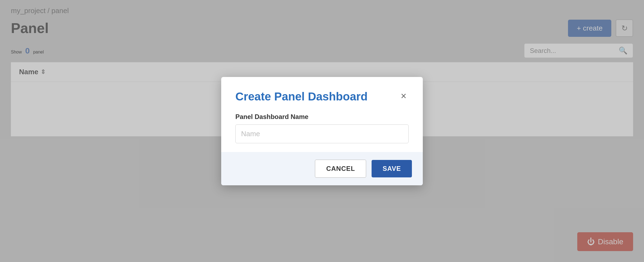  What do you see at coordinates (322, 134) in the screenshot?
I see `panel-name-input` at bounding box center [322, 134].